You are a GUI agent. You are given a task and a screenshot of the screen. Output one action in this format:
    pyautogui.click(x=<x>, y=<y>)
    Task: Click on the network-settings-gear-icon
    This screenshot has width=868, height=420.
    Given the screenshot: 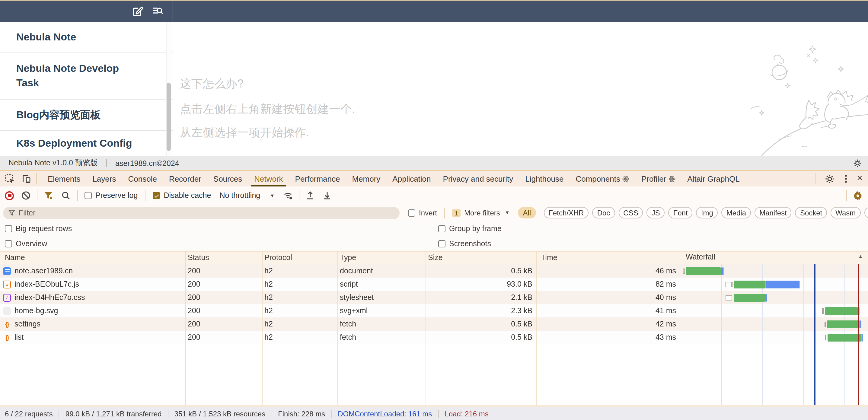 What is the action you would take?
    pyautogui.click(x=858, y=195)
    